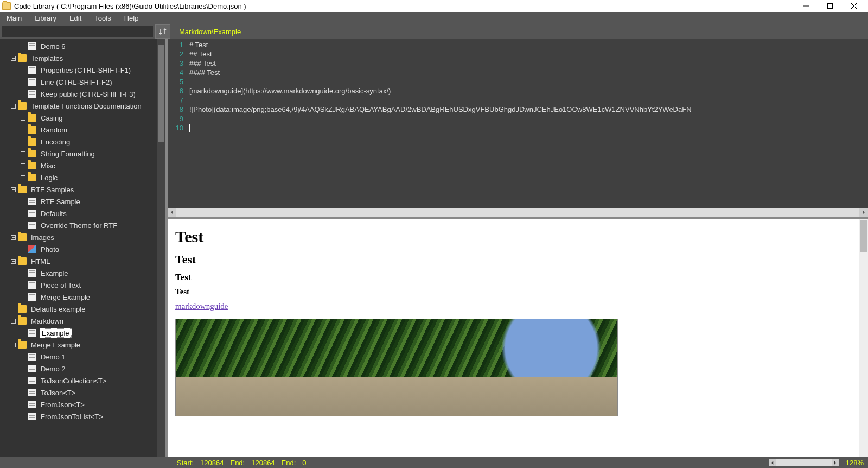 The width and height of the screenshot is (868, 468). I want to click on tree-item-label: RTF Sample, so click(61, 202).